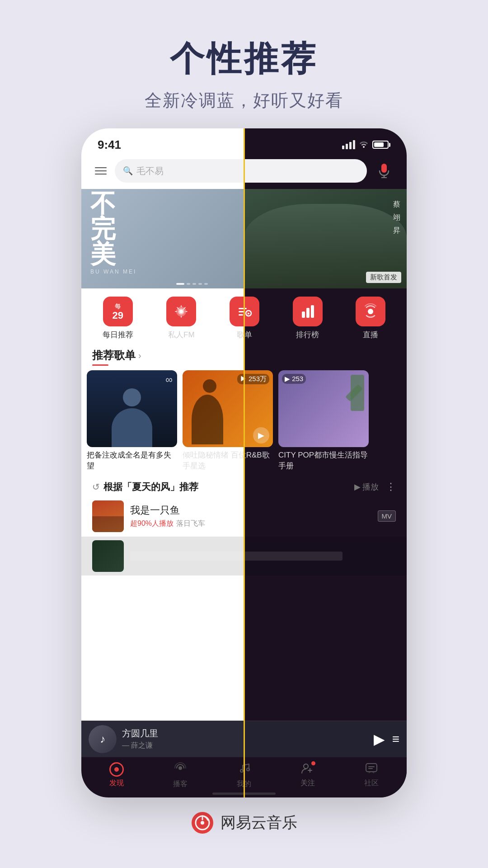 This screenshot has width=488, height=868. I want to click on song2-thumb, so click(108, 556).